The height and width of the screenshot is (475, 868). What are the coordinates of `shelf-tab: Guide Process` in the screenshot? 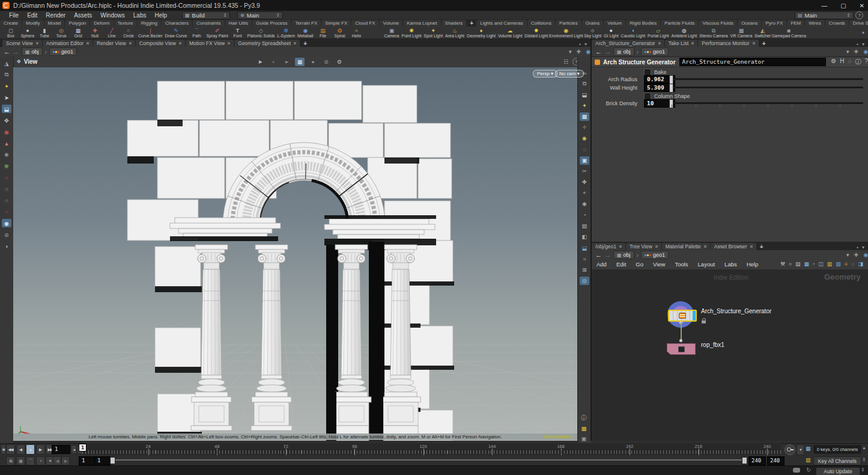 It's located at (272, 23).